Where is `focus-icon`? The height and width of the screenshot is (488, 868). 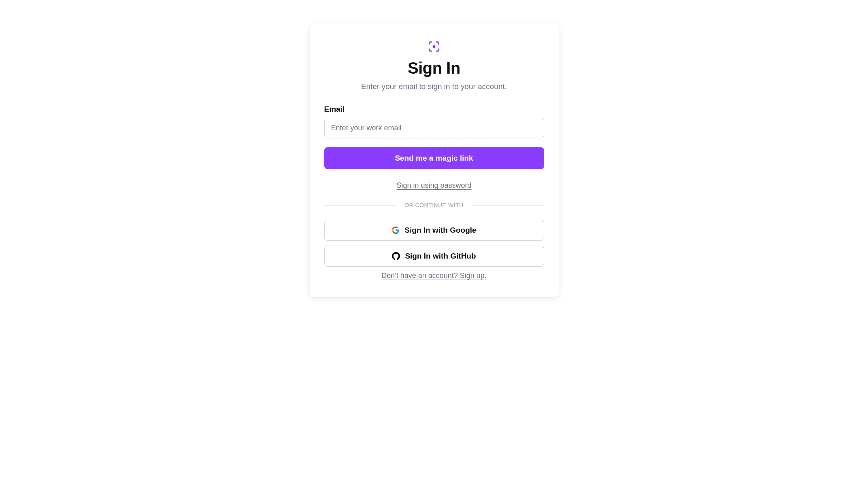
focus-icon is located at coordinates (434, 47).